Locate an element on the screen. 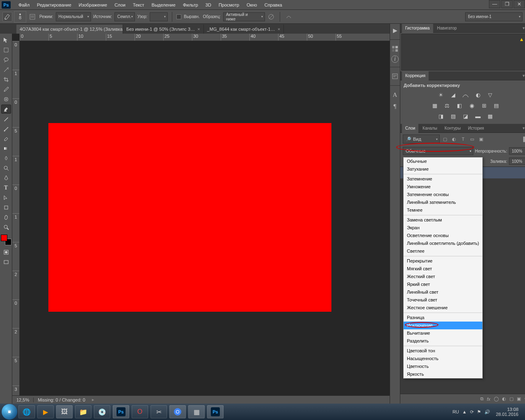  levels-icon: ◢ is located at coordinates (453, 95).